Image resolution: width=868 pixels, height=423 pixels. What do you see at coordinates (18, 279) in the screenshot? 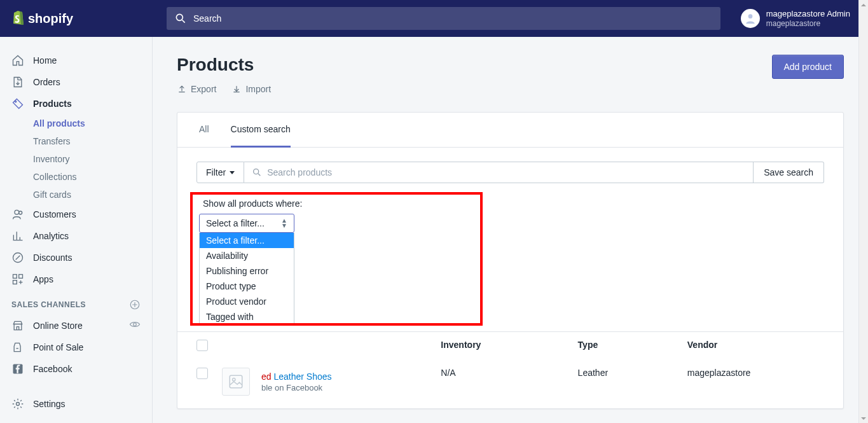
I see `apps-icon` at bounding box center [18, 279].